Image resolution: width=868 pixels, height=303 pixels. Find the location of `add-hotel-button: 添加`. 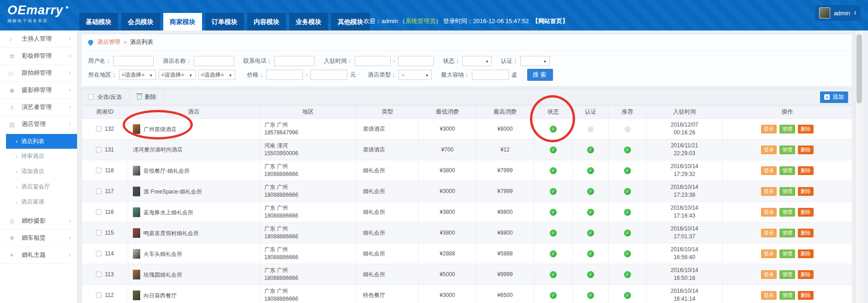

add-hotel-button: 添加 is located at coordinates (834, 97).